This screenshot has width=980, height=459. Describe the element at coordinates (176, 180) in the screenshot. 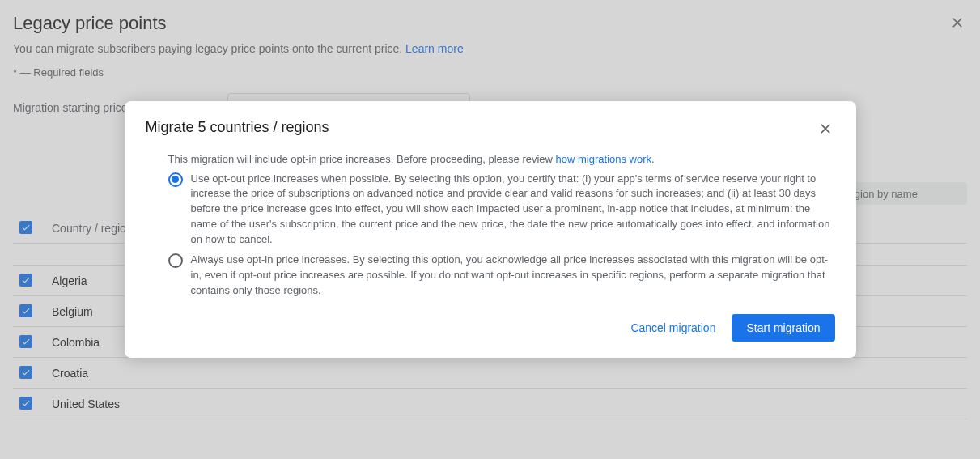

I see `opt-out-radio` at that location.